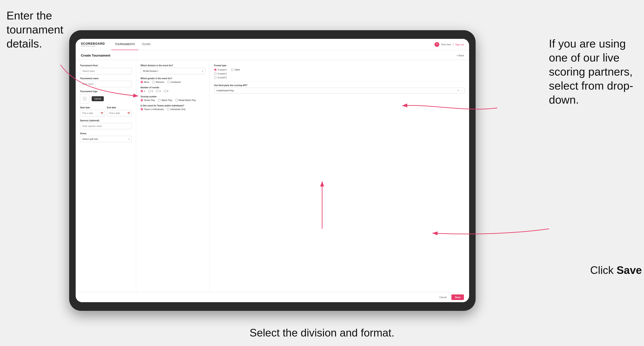 The height and width of the screenshot is (346, 644). What do you see at coordinates (340, 77) in the screenshot?
I see `format-row-3: 6 count 5` at bounding box center [340, 77].